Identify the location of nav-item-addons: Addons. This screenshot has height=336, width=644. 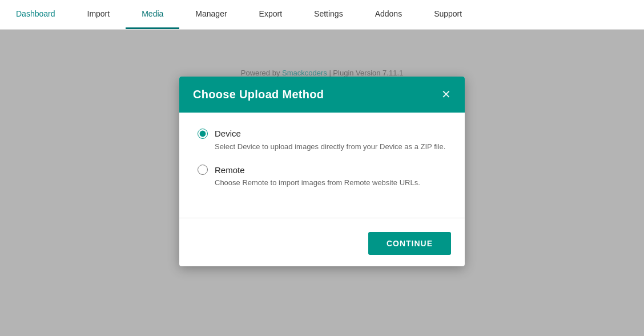
(388, 15).